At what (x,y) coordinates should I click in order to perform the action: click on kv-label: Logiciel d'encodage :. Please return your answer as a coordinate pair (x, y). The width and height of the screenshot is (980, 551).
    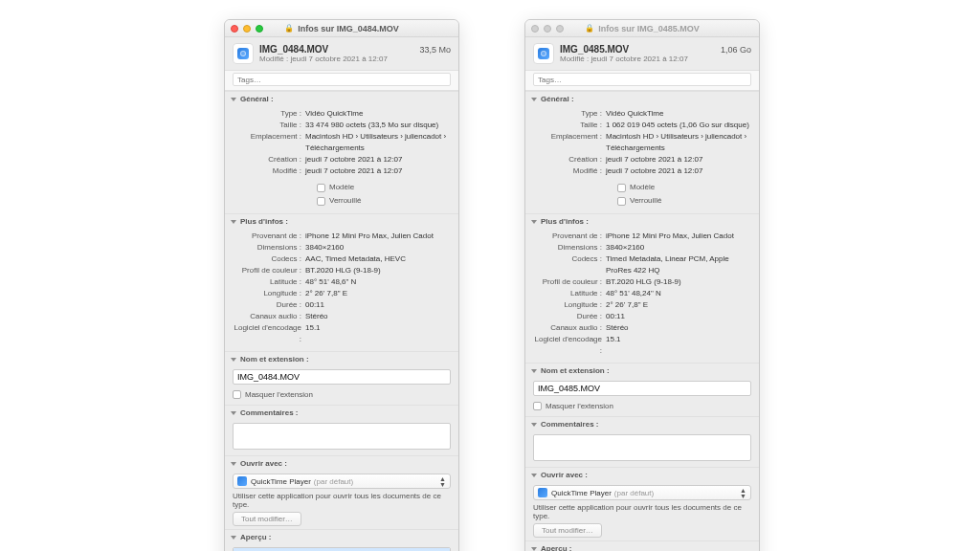
    Looking at the image, I should click on (269, 334).